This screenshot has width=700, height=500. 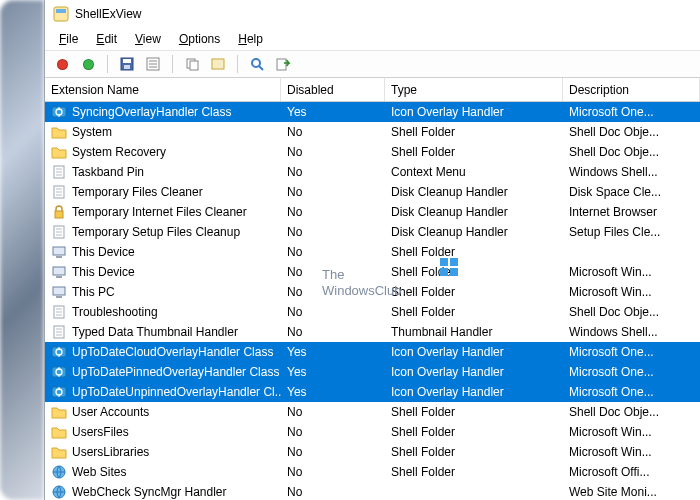 What do you see at coordinates (59, 212) in the screenshot?
I see `lock-icon` at bounding box center [59, 212].